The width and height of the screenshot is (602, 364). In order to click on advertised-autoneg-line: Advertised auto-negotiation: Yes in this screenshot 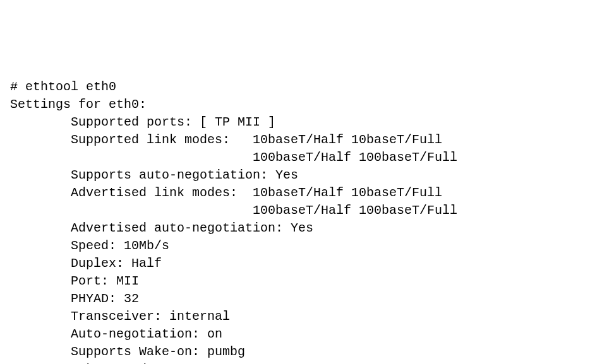, I will do `click(301, 228)`.